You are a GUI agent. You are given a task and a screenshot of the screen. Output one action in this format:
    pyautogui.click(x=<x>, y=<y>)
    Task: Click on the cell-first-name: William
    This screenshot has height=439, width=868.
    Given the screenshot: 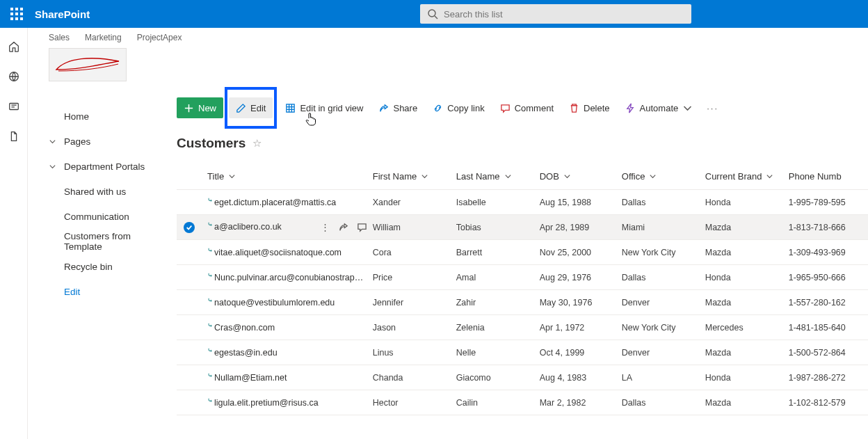 What is the action you would take?
    pyautogui.click(x=415, y=228)
    